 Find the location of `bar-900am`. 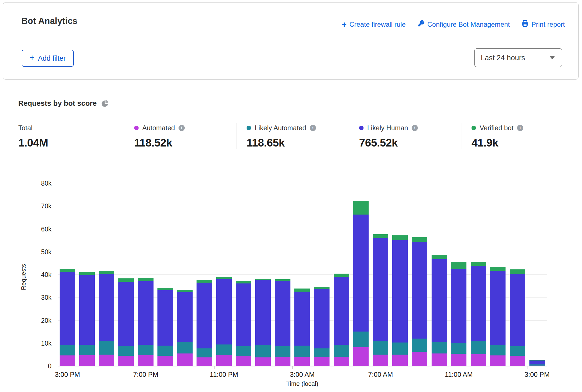

bar-900am is located at coordinates (420, 275).